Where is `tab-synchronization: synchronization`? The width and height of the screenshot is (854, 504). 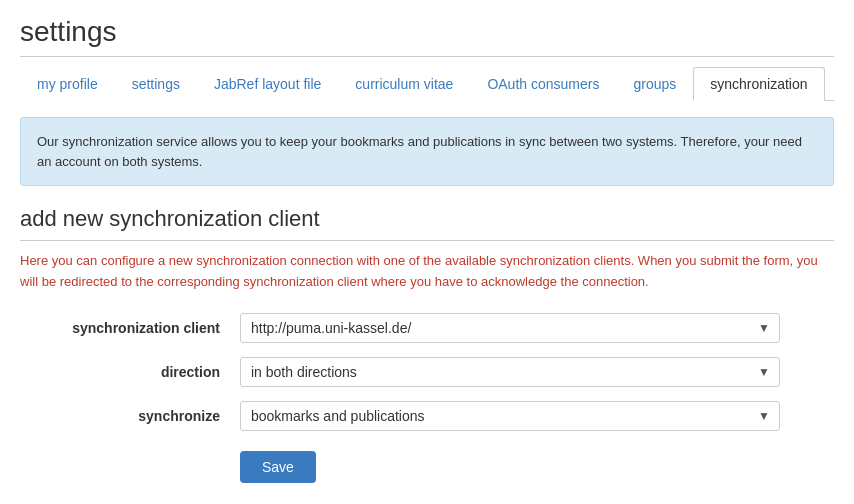 tab-synchronization: synchronization is located at coordinates (758, 84).